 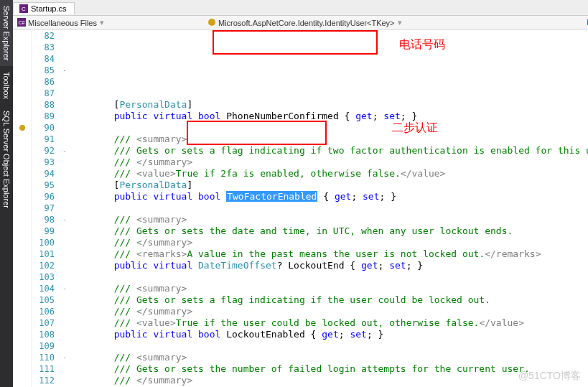 What do you see at coordinates (6, 85) in the screenshot?
I see `sidebar-tab-toolbox: Toolbox` at bounding box center [6, 85].